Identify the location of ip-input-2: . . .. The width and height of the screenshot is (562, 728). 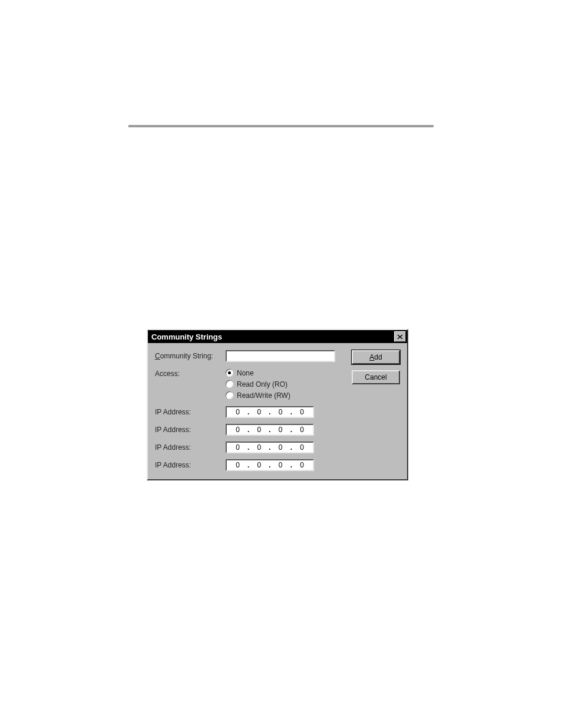
(270, 430).